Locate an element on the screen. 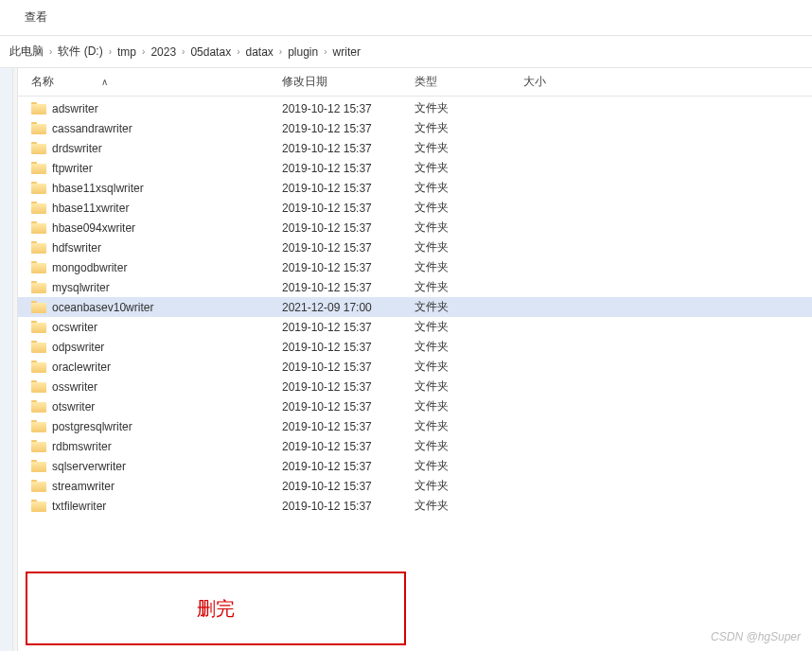  file-date-cell: 2021-12-09 17:00 is located at coordinates (348, 308).